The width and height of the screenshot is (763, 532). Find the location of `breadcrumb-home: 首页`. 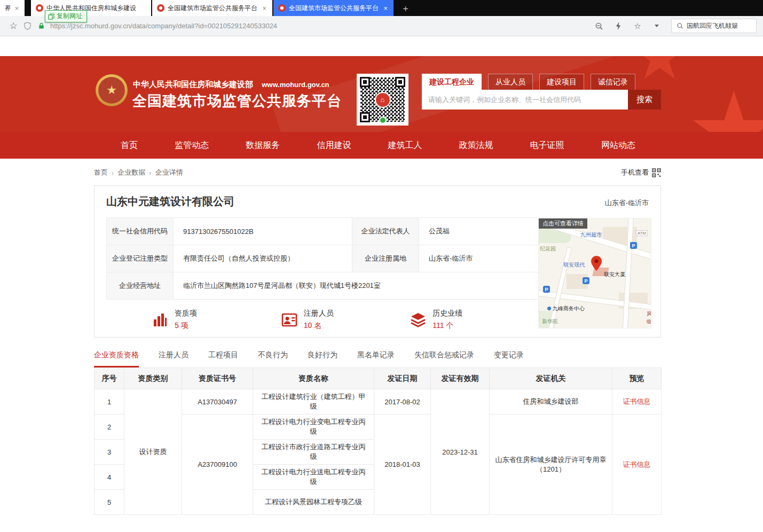

breadcrumb-home: 首页 is located at coordinates (101, 173).